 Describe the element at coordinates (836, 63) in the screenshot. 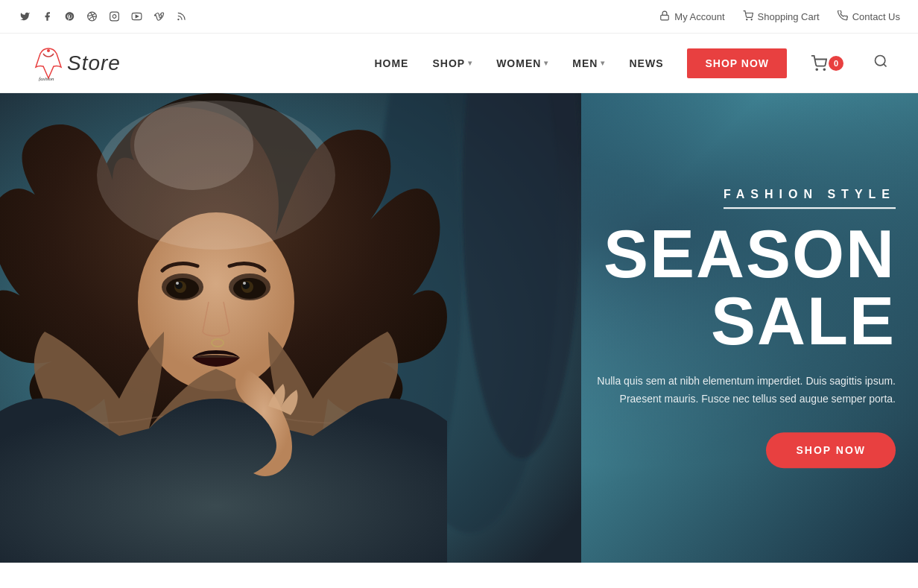

I see `cart-badge: 0` at that location.